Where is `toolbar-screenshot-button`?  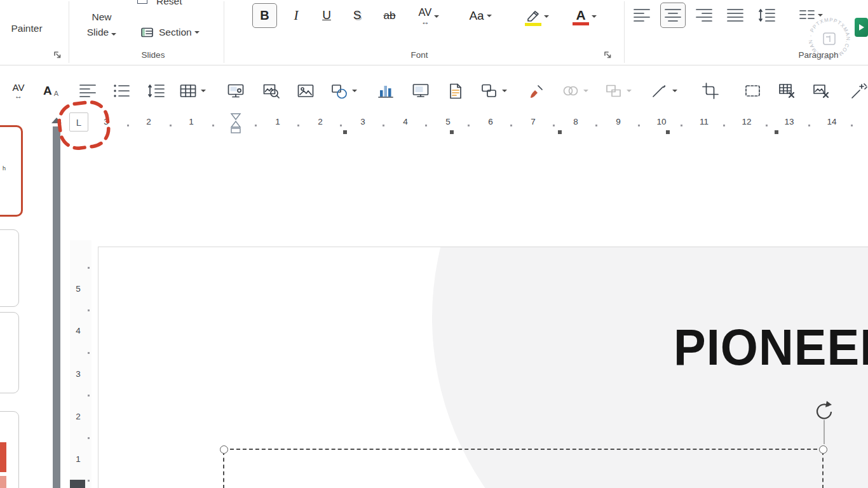 toolbar-screenshot-button is located at coordinates (236, 91).